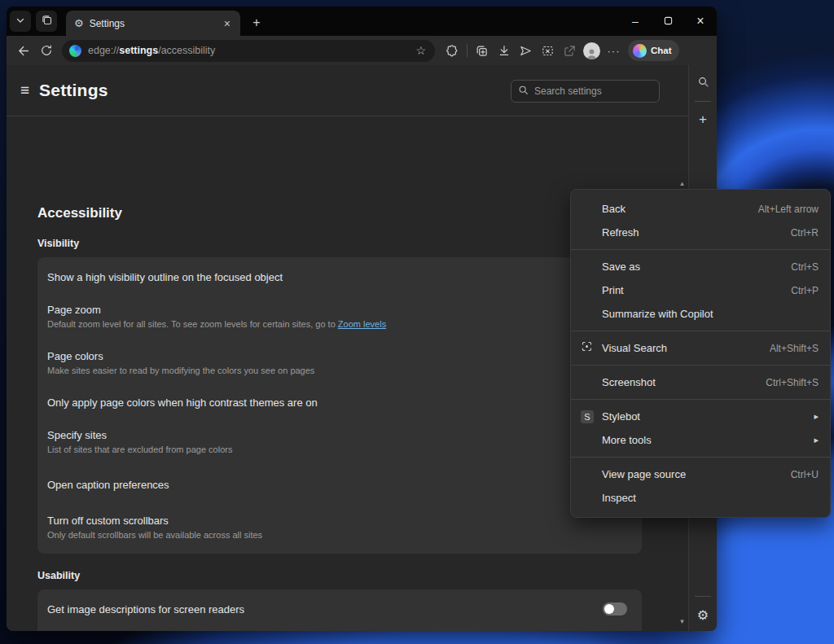 Image resolution: width=834 pixels, height=644 pixels. I want to click on toolbar-divider, so click(467, 50).